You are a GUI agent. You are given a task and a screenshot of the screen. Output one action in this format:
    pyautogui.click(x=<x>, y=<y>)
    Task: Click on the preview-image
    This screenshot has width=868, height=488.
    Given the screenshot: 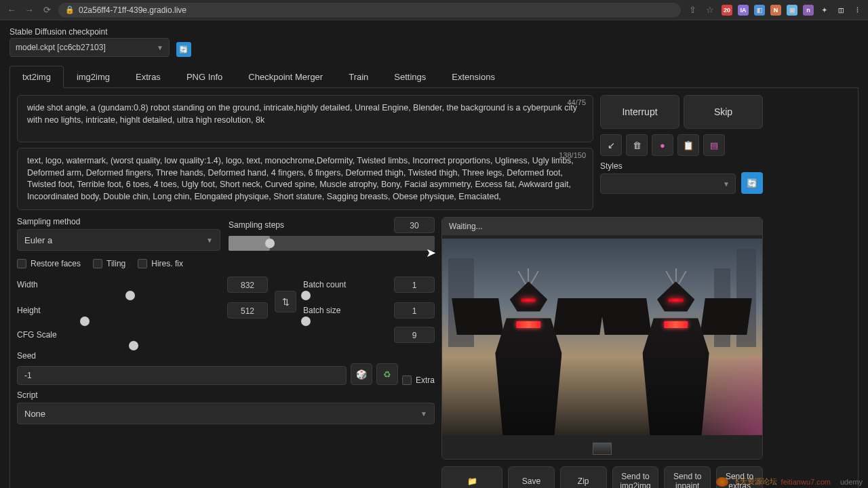 What is the action you would take?
    pyautogui.click(x=602, y=337)
    